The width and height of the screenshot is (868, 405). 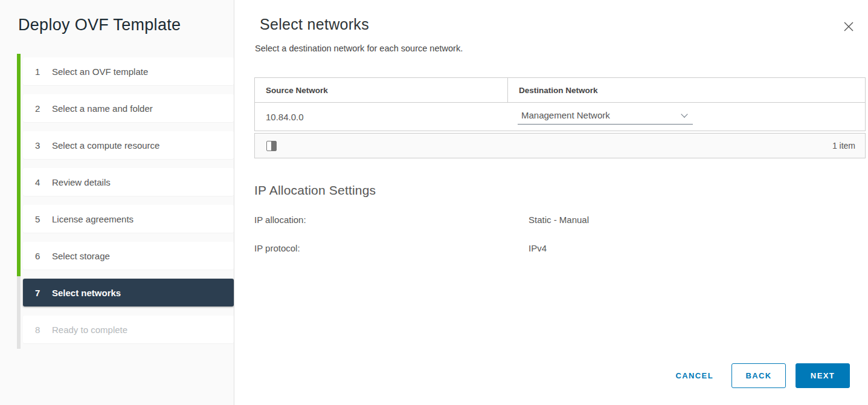 What do you see at coordinates (600, 117) in the screenshot?
I see `destination-network-cell: Management Network` at bounding box center [600, 117].